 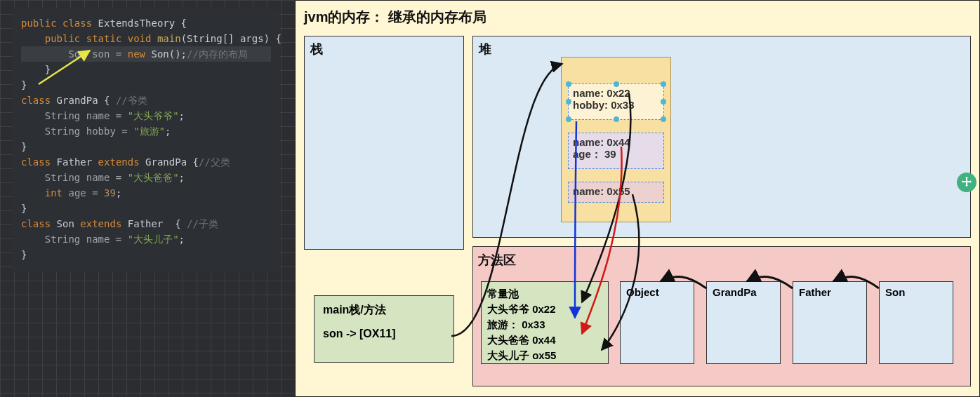 I want to click on main-frame-ref: son -> [OX11], so click(x=384, y=334).